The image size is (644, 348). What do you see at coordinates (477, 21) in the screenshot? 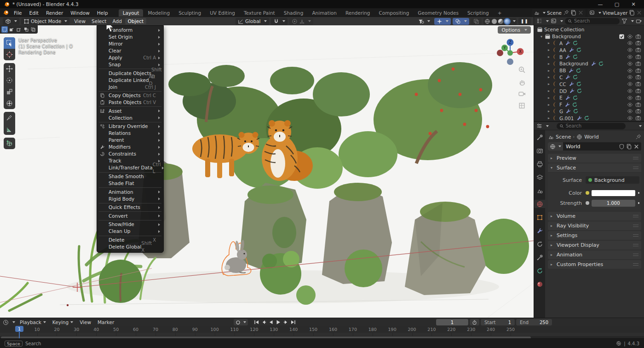
I see `xray-toggle` at bounding box center [477, 21].